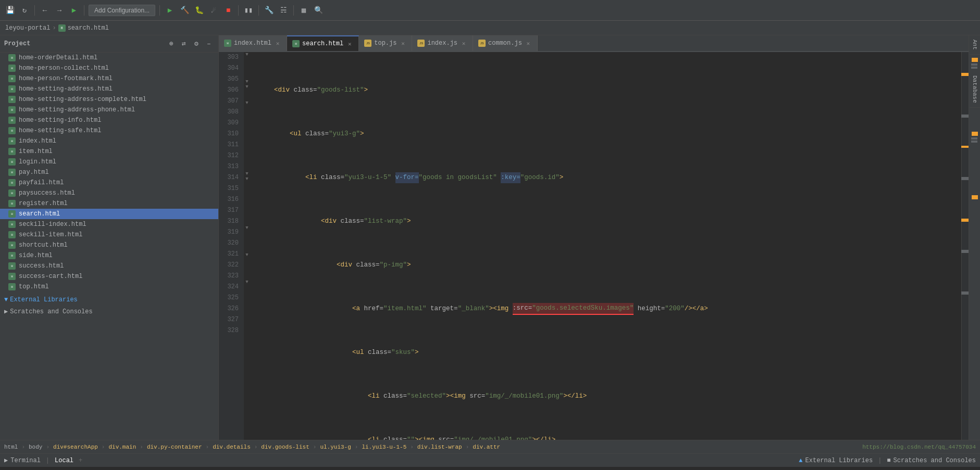 Image resolution: width=980 pixels, height=470 pixels. What do you see at coordinates (249, 10) in the screenshot?
I see `pause-icon: ▮▮` at bounding box center [249, 10].